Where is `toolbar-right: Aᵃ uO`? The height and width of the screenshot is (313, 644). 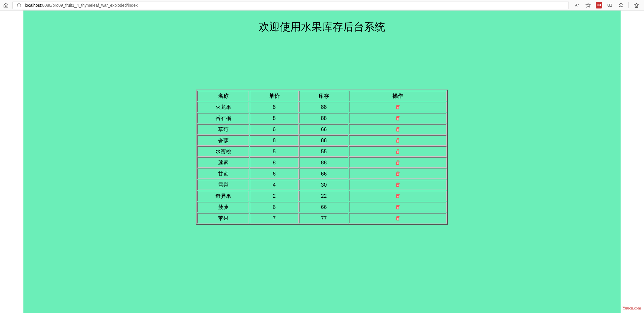 toolbar-right: Aᵃ uO is located at coordinates (607, 5).